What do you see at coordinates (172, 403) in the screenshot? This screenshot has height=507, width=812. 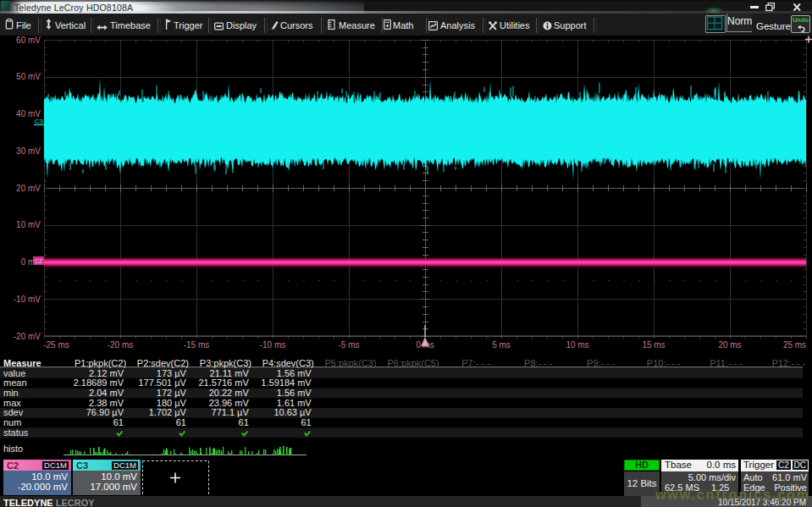 I see `svg-text: 180 µV` at bounding box center [172, 403].